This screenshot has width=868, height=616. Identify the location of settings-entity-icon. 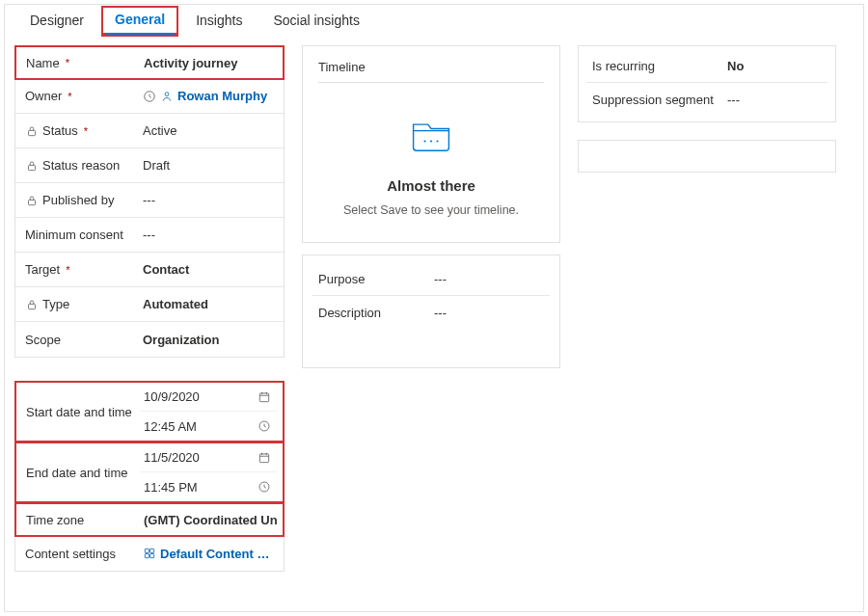
(149, 553).